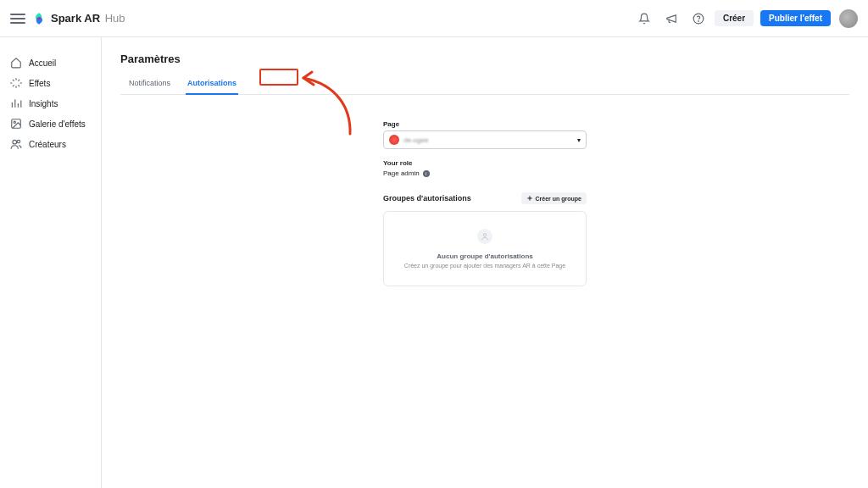 Image resolution: width=868 pixels, height=488 pixels. I want to click on app-suffix: Hub, so click(115, 19).